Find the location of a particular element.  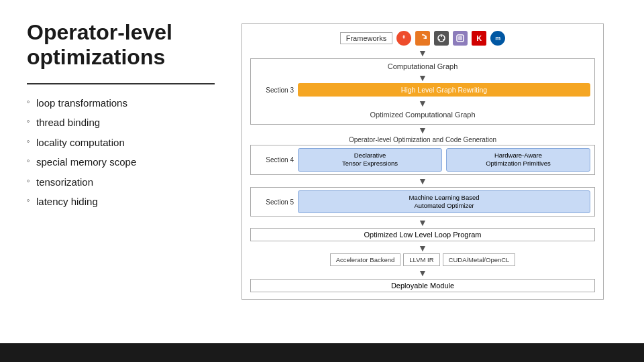

bullet-tensorization: tensorization is located at coordinates (121, 182).